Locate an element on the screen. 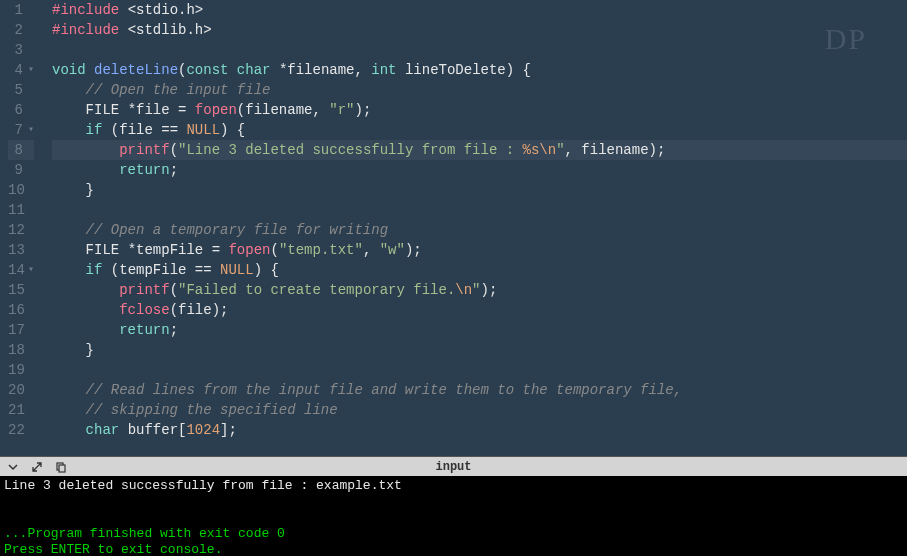 This screenshot has width=907, height=556. gutter: 1 2 3 4▾ 5 6 7▾ 8 9 10 11 12 13 14▾ 15 1… is located at coordinates (22, 228).